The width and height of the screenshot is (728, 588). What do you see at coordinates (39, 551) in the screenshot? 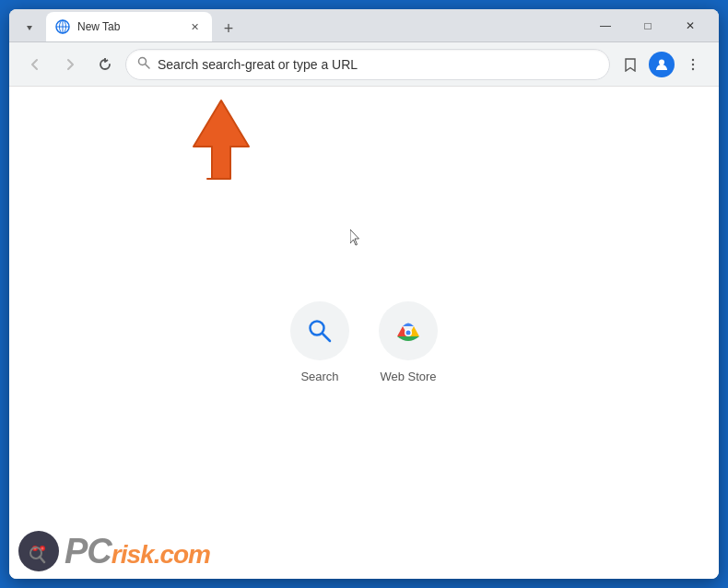
I see `pcrisk-logo-icon` at bounding box center [39, 551].